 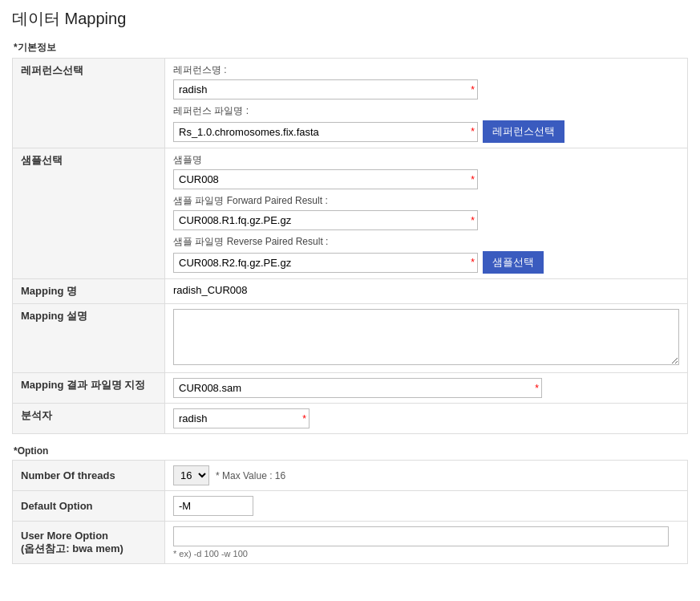 What do you see at coordinates (241, 419) in the screenshot?
I see `analyst-input` at bounding box center [241, 419].